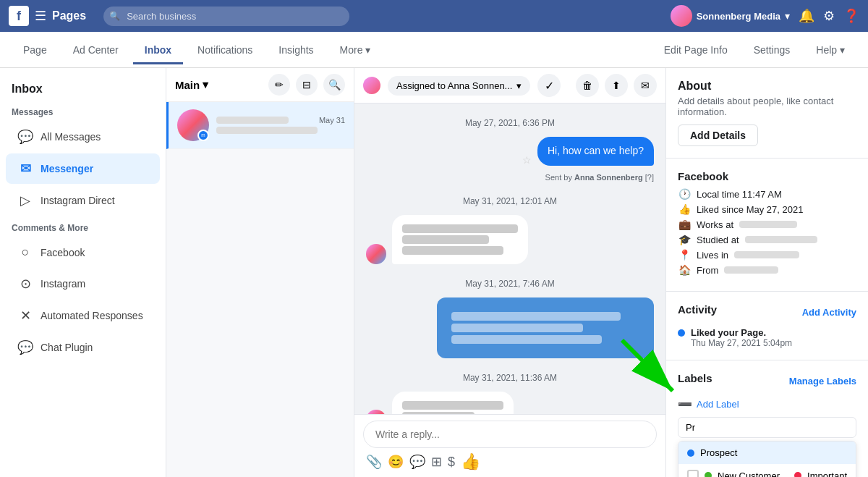 The width and height of the screenshot is (868, 477). I want to click on user-profile: Sonnenberg Media ▾, so click(731, 16).